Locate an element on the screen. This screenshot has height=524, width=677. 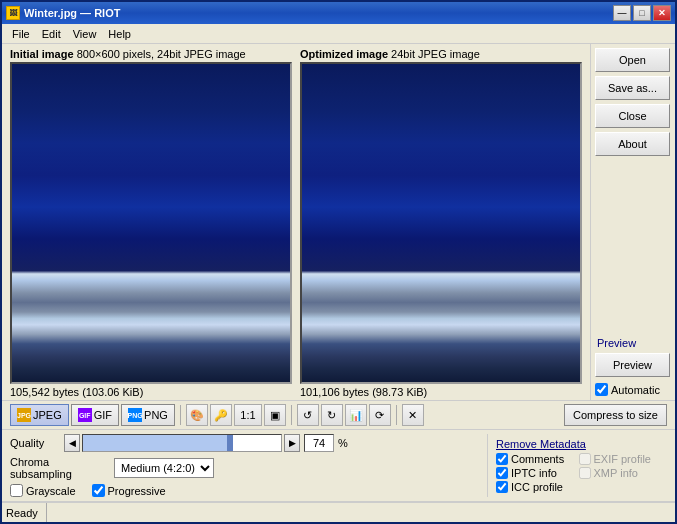
metadata-title: Remove Metadata is located at coordinates (578, 444).